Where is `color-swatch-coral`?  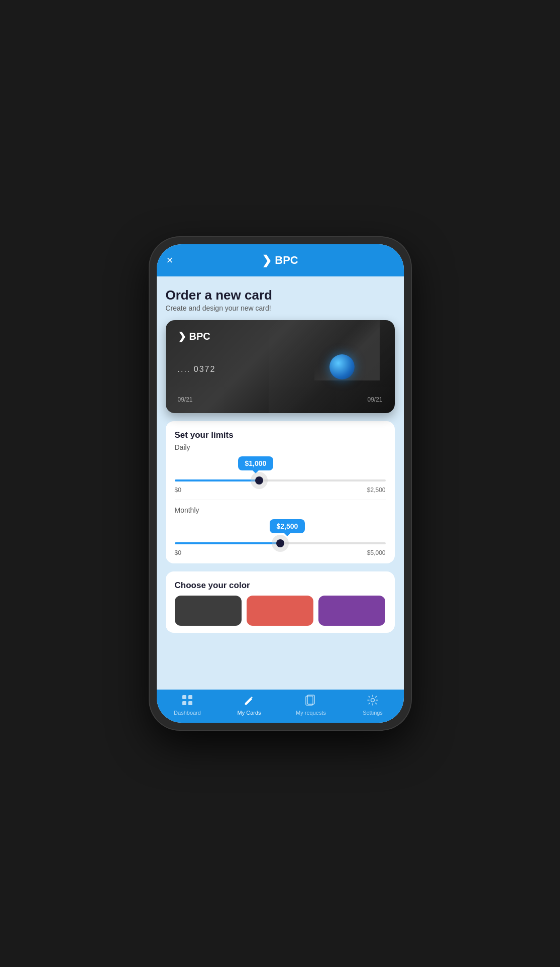
color-swatch-coral is located at coordinates (280, 611).